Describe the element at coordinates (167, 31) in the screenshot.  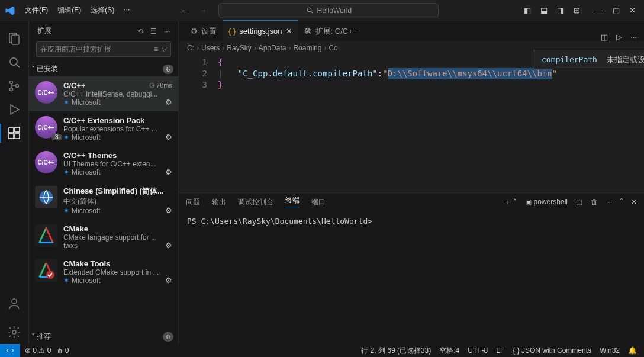
I see `more-actions-icon: ···` at that location.